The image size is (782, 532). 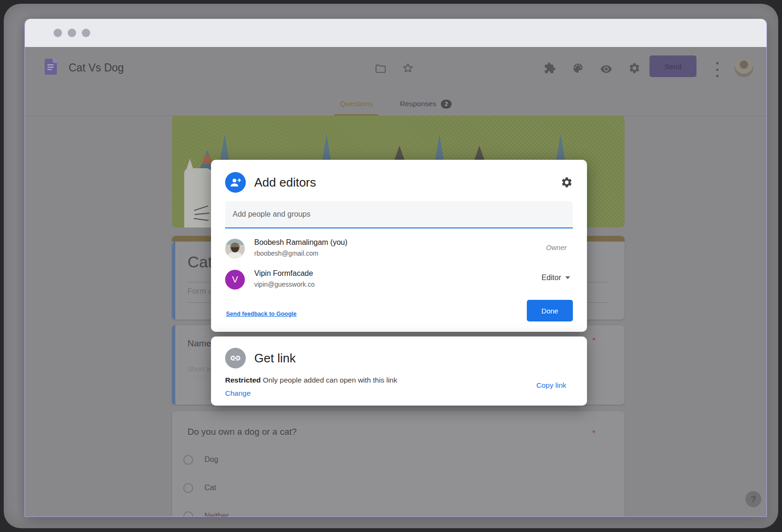 What do you see at coordinates (311, 380) in the screenshot?
I see `restriction-status: Restricted Only people added can open wi…` at bounding box center [311, 380].